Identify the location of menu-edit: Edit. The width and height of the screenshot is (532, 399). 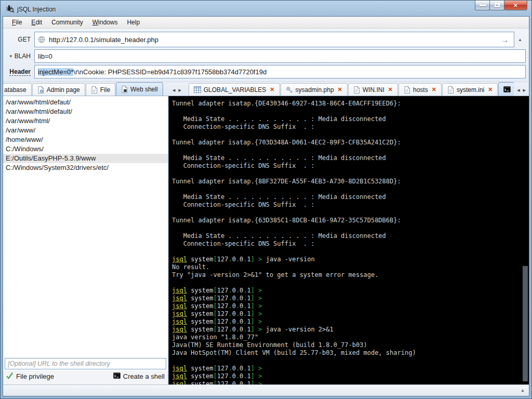
(36, 22).